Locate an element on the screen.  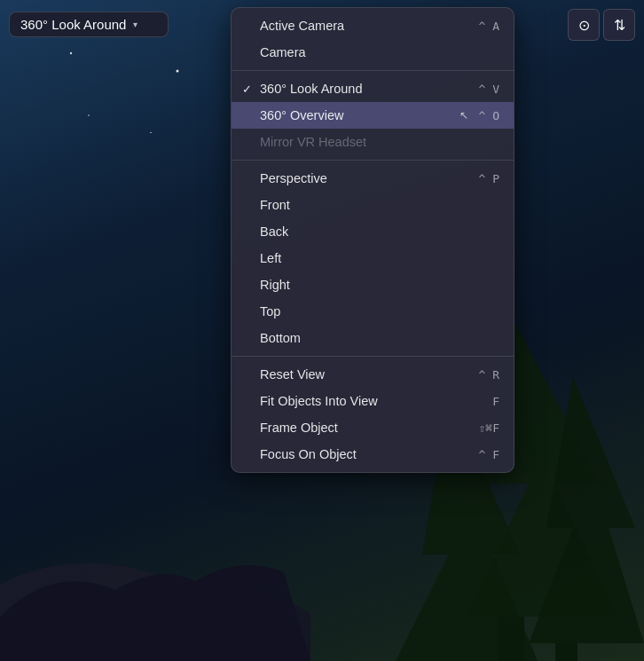
menu-section-views: Perspective ^ P Front Back Left Right To… is located at coordinates (373, 257).